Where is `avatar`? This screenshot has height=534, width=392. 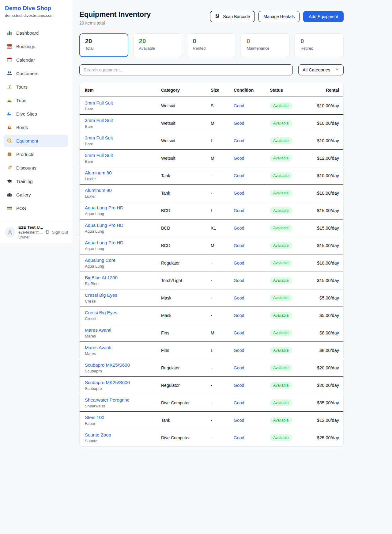 avatar is located at coordinates (10, 232).